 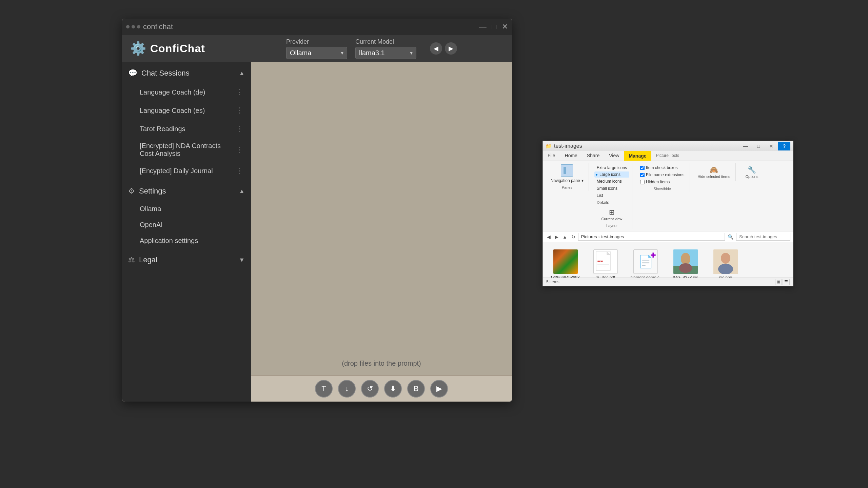 What do you see at coordinates (567, 187) in the screenshot?
I see `panes-group-label: Panes` at bounding box center [567, 187].